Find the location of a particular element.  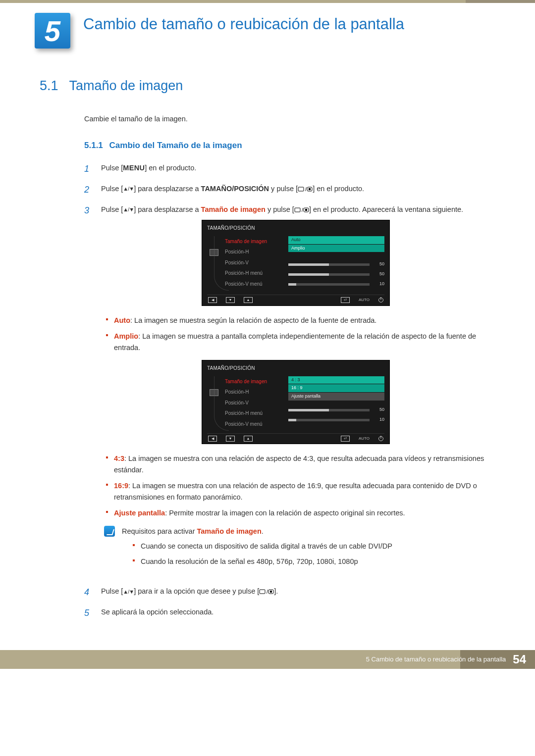

auto-label: AUTO is located at coordinates (364, 300).